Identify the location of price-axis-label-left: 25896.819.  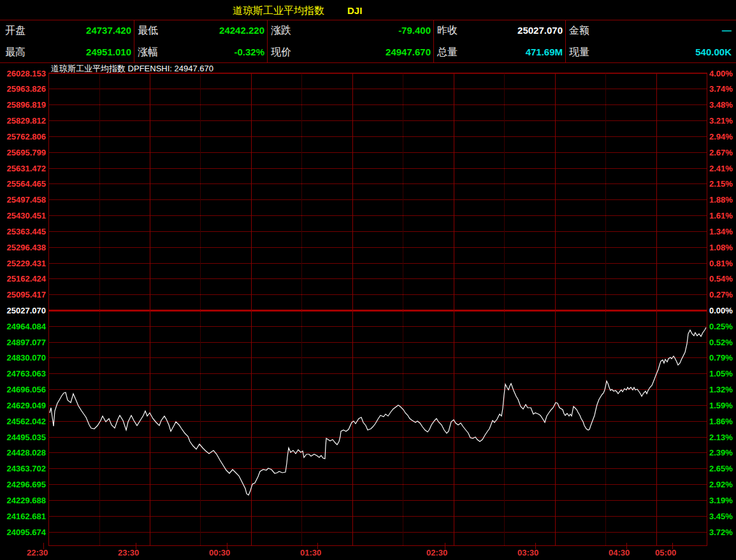
(27, 104).